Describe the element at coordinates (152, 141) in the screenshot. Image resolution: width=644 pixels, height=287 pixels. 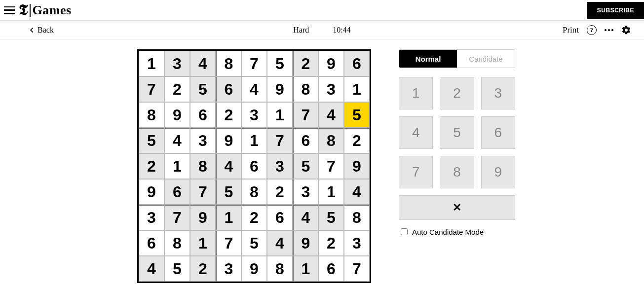
I see `cell-r3-c0: 5` at that location.